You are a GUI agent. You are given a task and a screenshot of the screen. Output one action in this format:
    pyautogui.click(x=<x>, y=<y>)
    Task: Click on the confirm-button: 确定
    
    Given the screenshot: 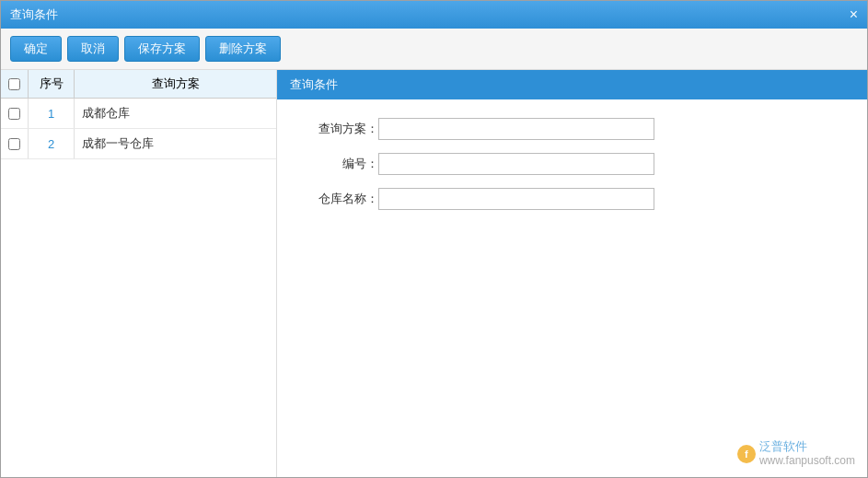 What is the action you would take?
    pyautogui.click(x=36, y=49)
    